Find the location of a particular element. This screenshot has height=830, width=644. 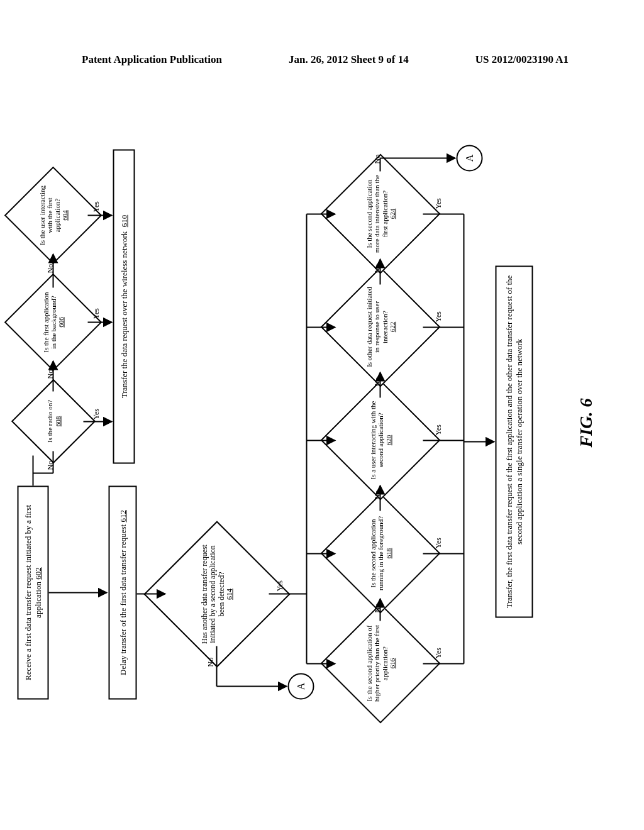

box-610: Transfer the data request over the wirel… is located at coordinates (125, 307).